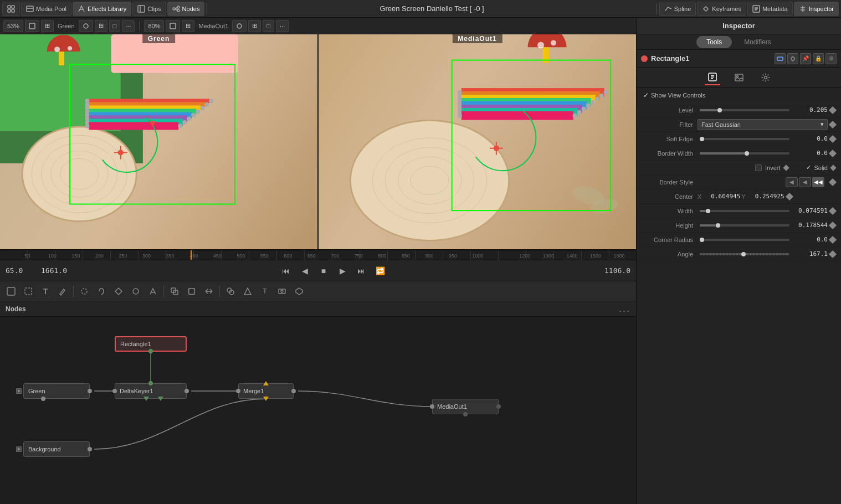  I want to click on timeline-playhead, so click(191, 255).